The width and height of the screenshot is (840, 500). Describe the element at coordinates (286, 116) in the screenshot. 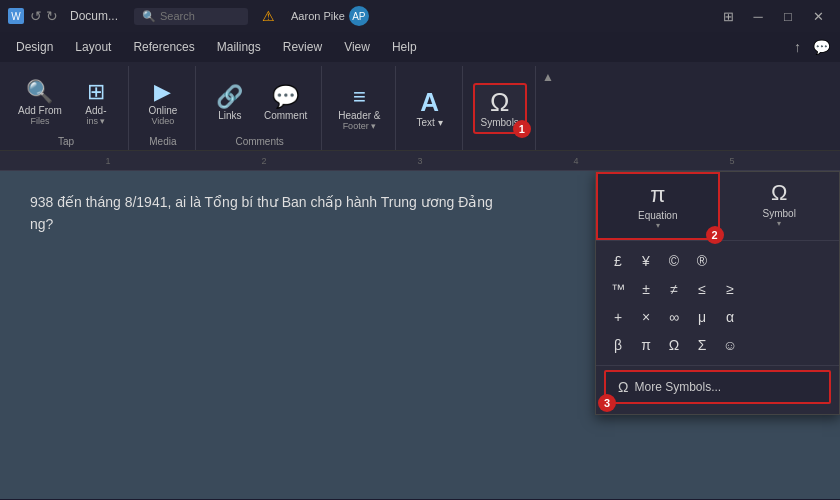

I see `comment-label: Comment` at that location.